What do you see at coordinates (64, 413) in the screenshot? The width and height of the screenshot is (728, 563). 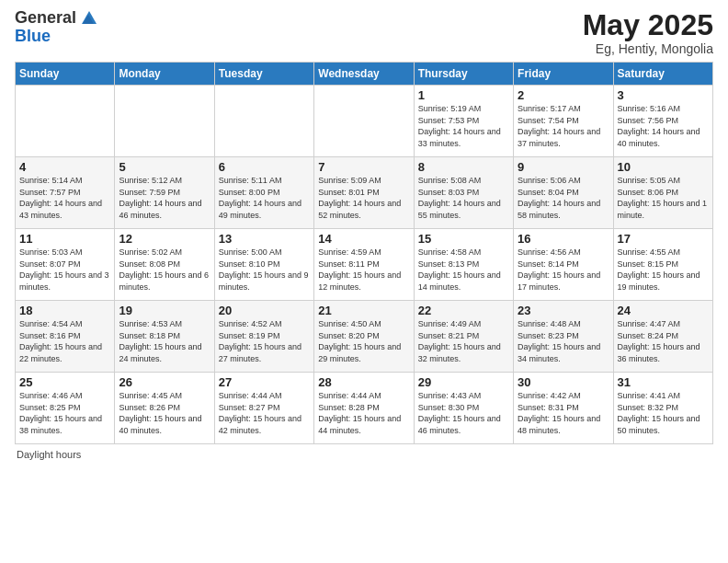 I see `day-info: Sunrise: 4:46 AMSunset: 8:25 PMDaylight:…` at bounding box center [64, 413].